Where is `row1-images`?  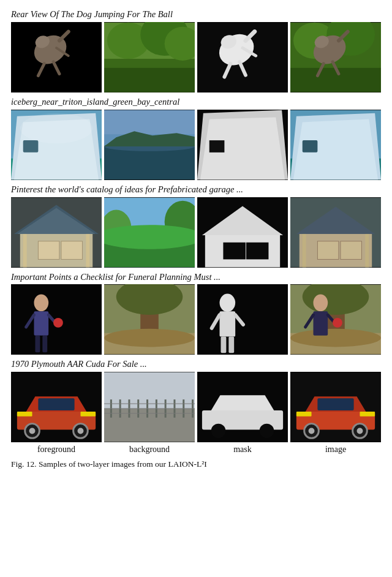
row1-images is located at coordinates (196, 58).